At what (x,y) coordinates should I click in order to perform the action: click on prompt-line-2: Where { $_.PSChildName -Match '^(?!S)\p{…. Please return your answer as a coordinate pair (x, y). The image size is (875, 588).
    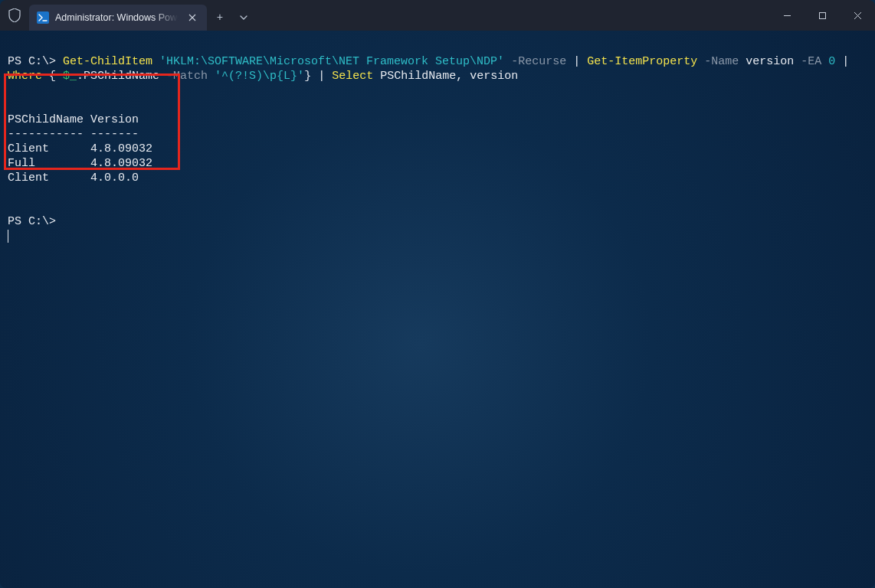
    Looking at the image, I should click on (263, 77).